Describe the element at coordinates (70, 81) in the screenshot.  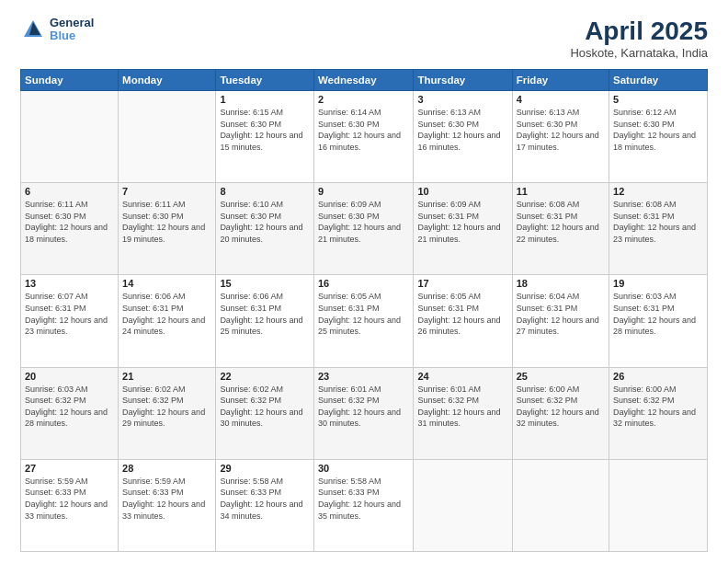
I see `weekday-header: Sunday` at that location.